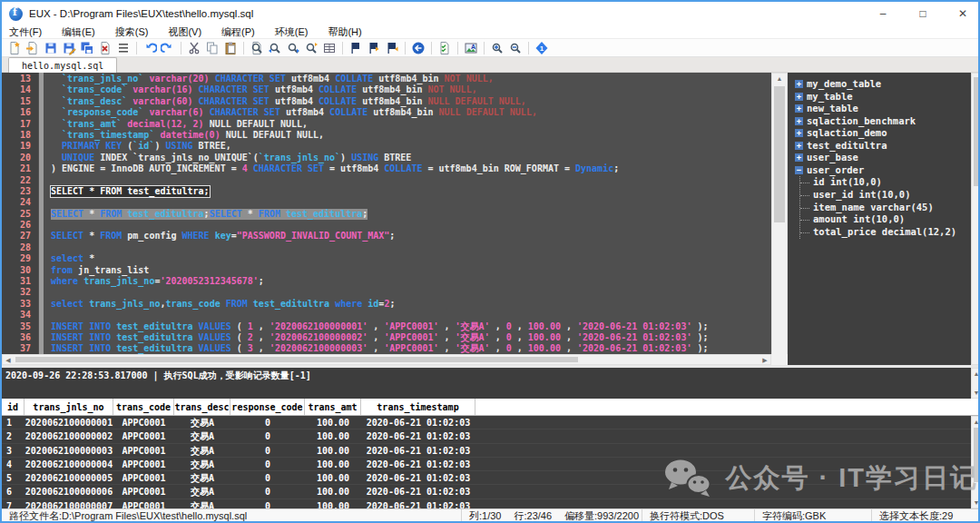 The height and width of the screenshot is (523, 980). What do you see at coordinates (345, 33) in the screenshot?
I see `menu-item-6: 帮助(H)` at bounding box center [345, 33].